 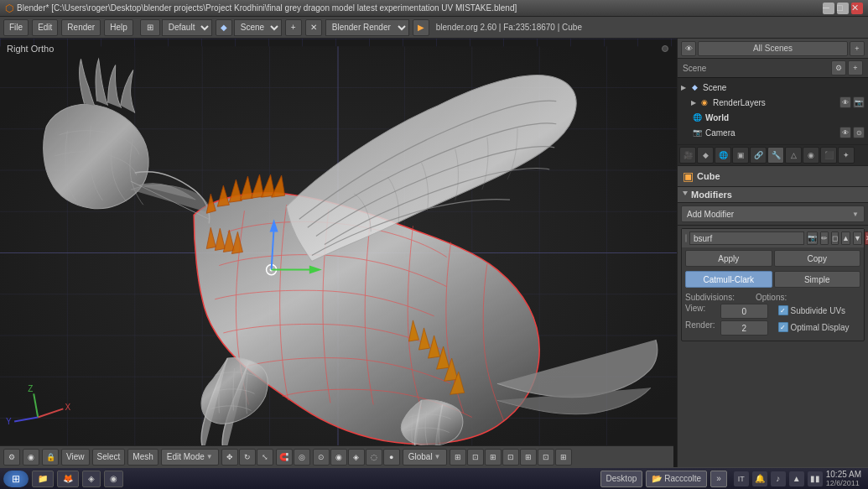 I want to click on prop-tab-material: ◉, so click(x=811, y=155).